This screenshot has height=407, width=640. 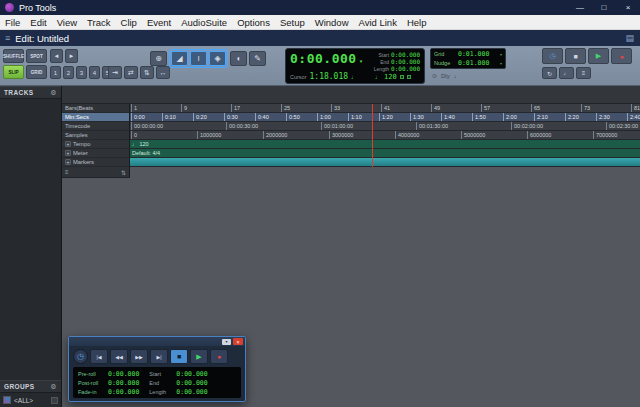 What do you see at coordinates (238, 342) in the screenshot?
I see `transport-close-button: ×` at bounding box center [238, 342].